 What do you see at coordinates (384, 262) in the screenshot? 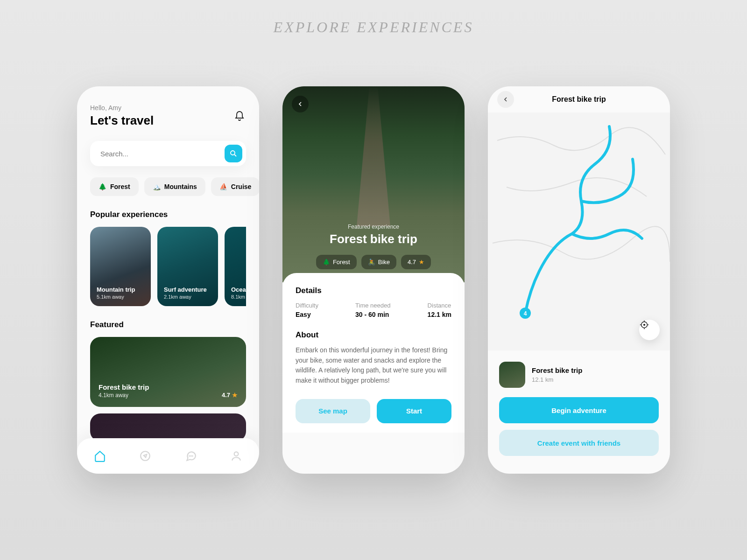
I see `chip-label: Bike` at bounding box center [384, 262].